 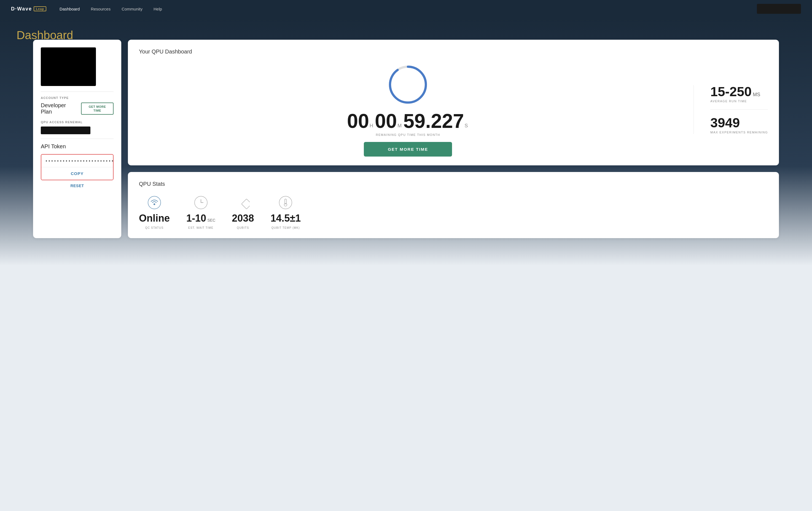 I want to click on circular-progress-icon, so click(x=408, y=84).